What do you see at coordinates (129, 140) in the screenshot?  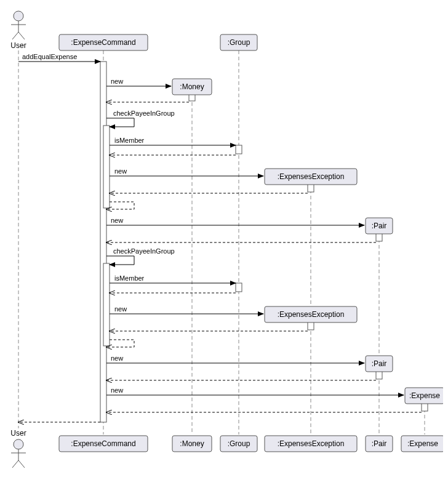 I see `msg-ismember-1: isMember` at bounding box center [129, 140].